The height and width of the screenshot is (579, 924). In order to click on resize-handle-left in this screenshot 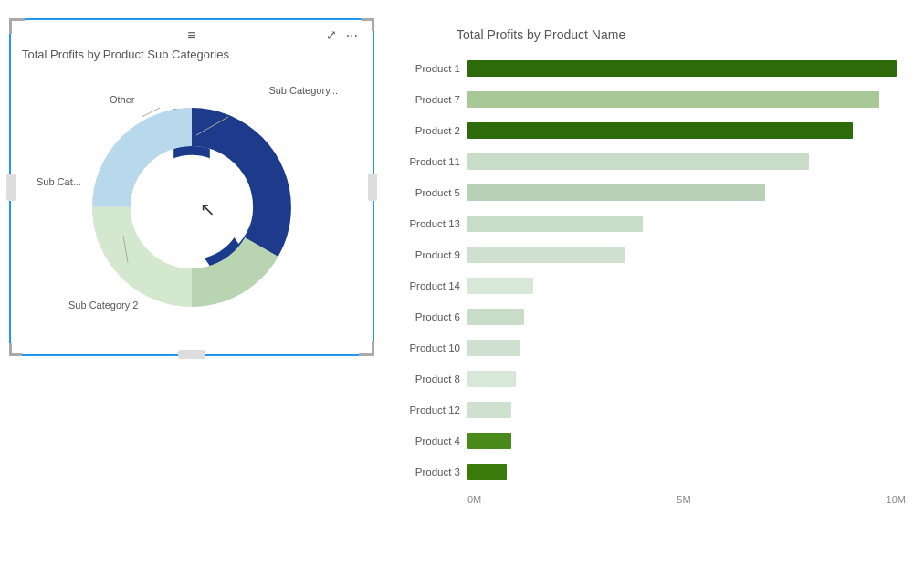, I will do `click(11, 187)`.